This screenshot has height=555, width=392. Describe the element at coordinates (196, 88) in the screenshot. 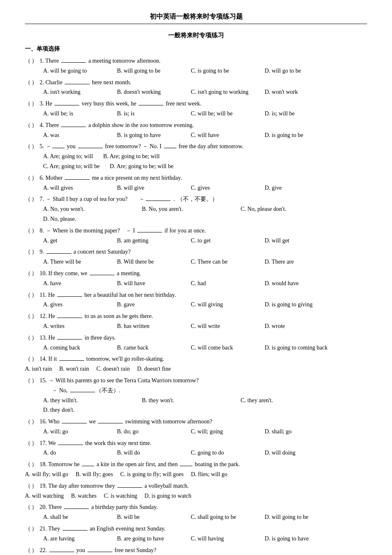

I see `question-2: （） 2. Charlie here next month. A. isn't …` at that location.